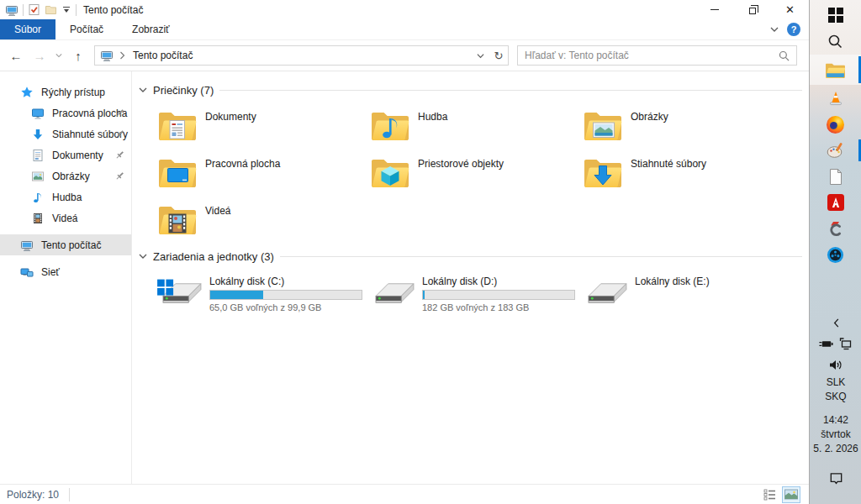 The width and height of the screenshot is (861, 504). Describe the element at coordinates (66, 218) in the screenshot. I see `sidebar-item-videos: Videá` at that location.